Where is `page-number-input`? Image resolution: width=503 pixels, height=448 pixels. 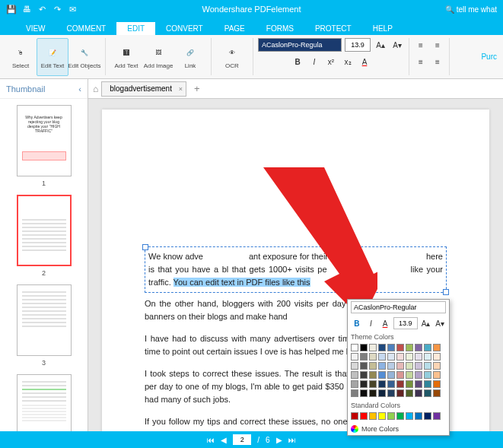 page-number-input is located at coordinates (242, 440).